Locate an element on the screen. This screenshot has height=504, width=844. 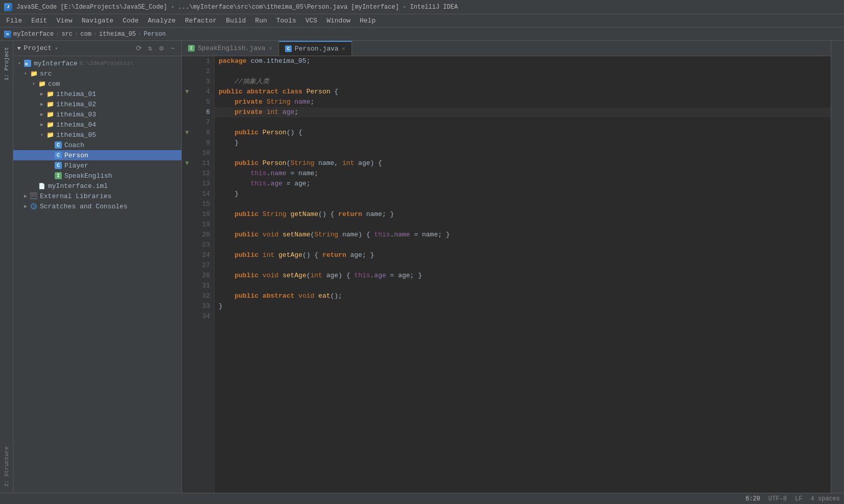
menu-item-help: Help is located at coordinates (368, 20).